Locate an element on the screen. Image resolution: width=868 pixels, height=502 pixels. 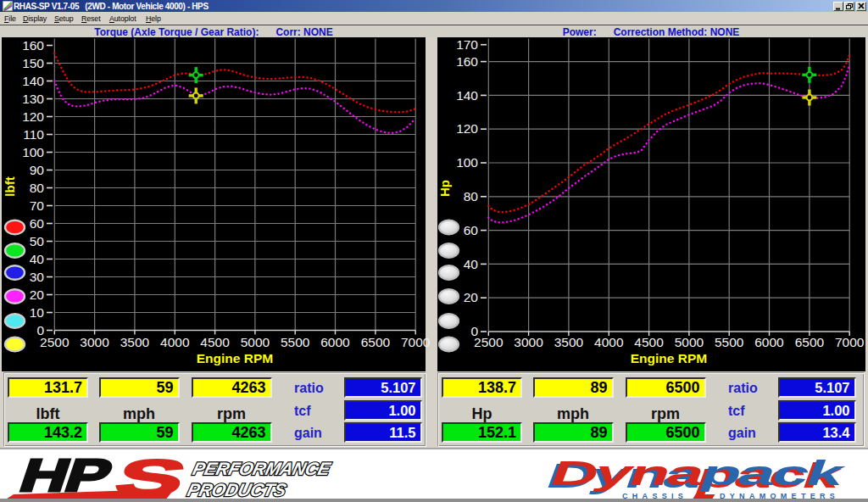
svg-text: 90 is located at coordinates (37, 170).